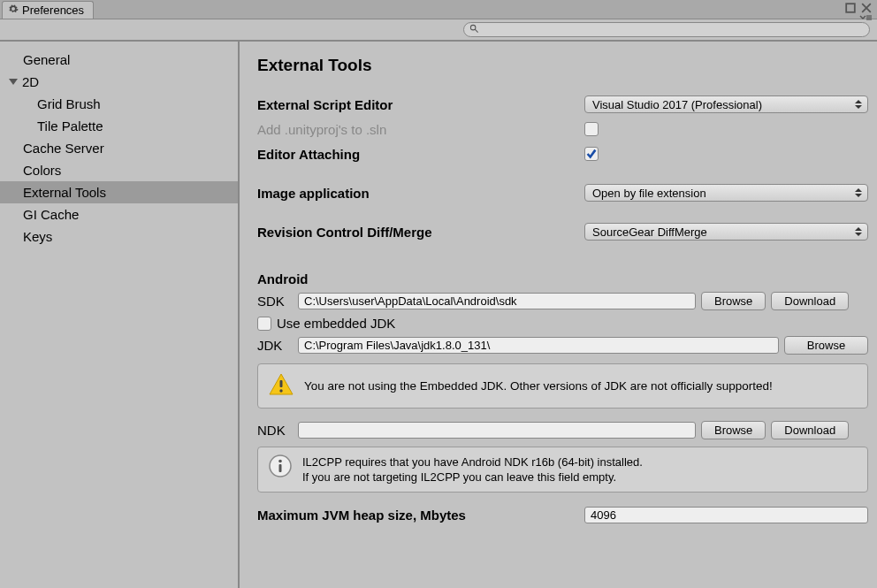  Describe the element at coordinates (677, 104) in the screenshot. I see `select-value: Visual Studio 2017 (Professional)` at that location.